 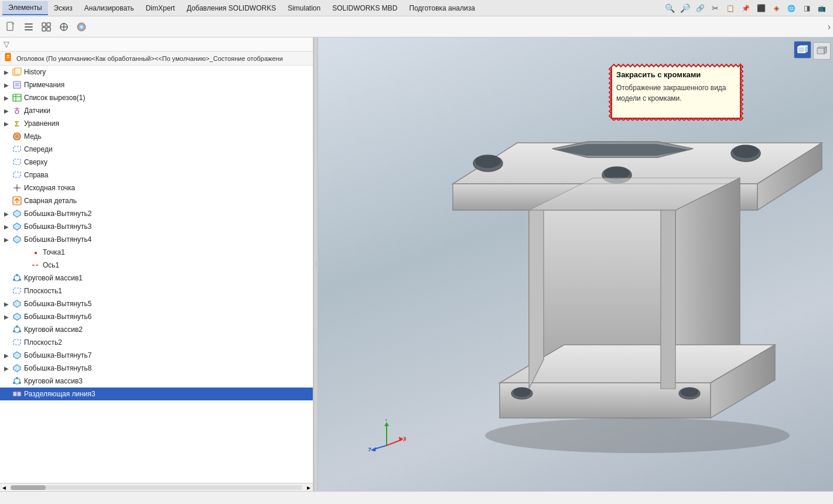 I want to click on toolbar-expand-btn: ›, so click(x=829, y=27).